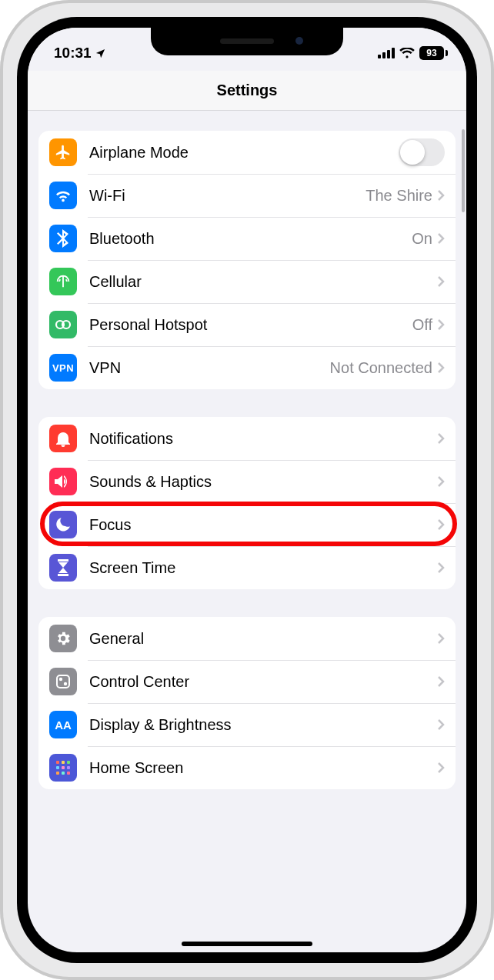 The width and height of the screenshot is (494, 980). I want to click on row-notifications: Notifications, so click(247, 438).